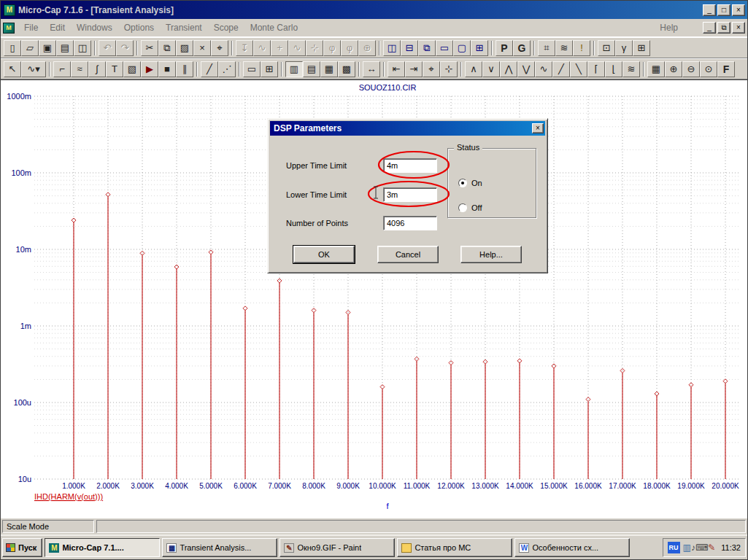  I want to click on start-button: Пуск, so click(22, 548).